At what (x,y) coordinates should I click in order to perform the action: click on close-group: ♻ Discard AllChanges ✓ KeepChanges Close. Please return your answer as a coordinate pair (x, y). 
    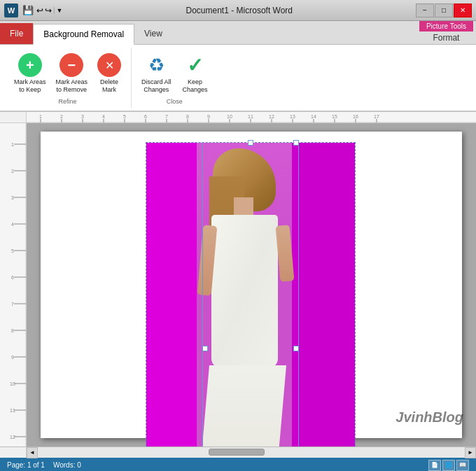
    Looking at the image, I should click on (175, 78).